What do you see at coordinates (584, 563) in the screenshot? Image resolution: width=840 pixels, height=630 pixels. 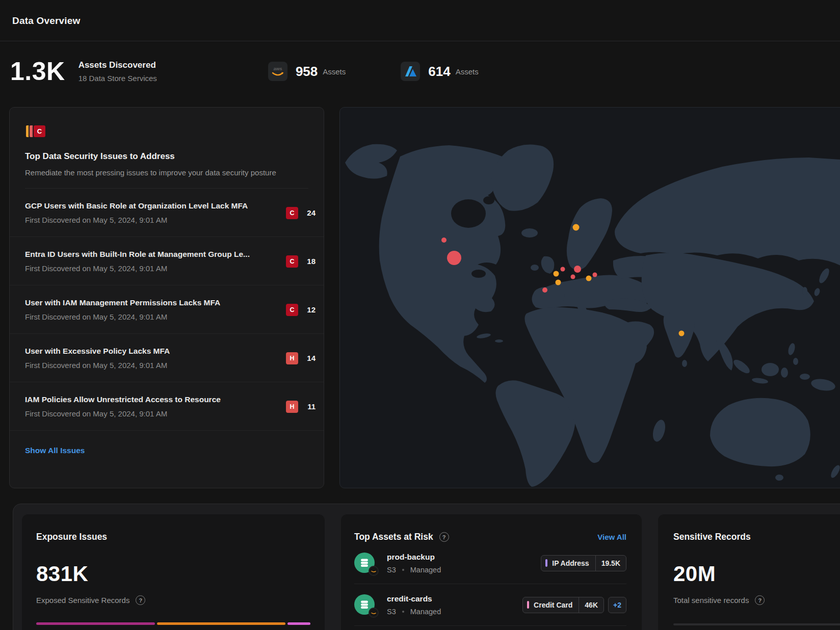 I see `data-class-chip: IP Address 19.5K` at bounding box center [584, 563].